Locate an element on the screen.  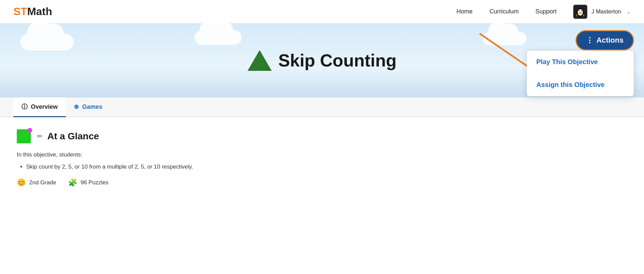
bullet-item-1: Skip count by 2, 5, or 10 from a multipl… is located at coordinates (327, 167).